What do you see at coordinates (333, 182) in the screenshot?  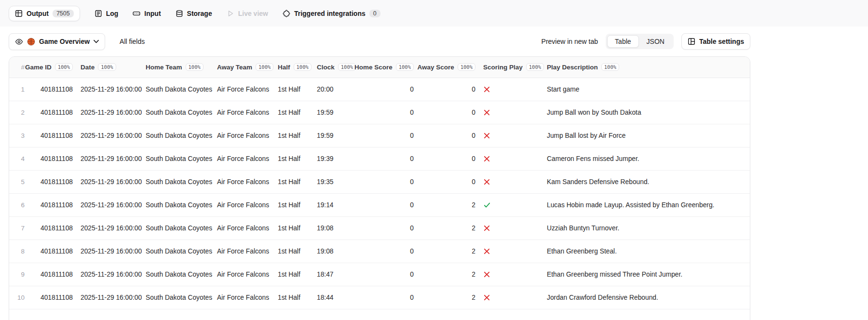 I see `cell-clock: 19:35` at bounding box center [333, 182].